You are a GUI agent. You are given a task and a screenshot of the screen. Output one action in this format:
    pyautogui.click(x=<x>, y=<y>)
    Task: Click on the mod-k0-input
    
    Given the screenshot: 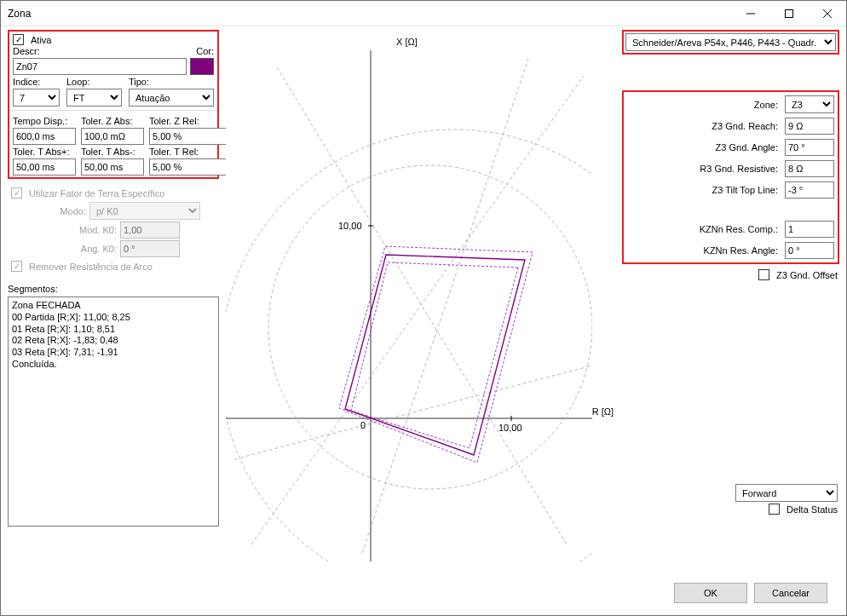 What is the action you would take?
    pyautogui.click(x=150, y=230)
    